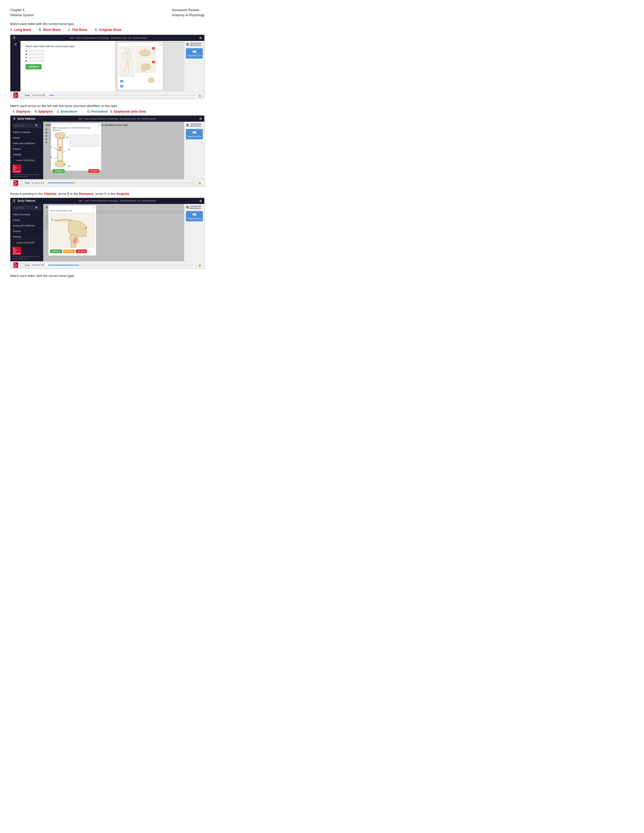 This screenshot has width=644, height=833. Describe the element at coordinates (188, 13) in the screenshot. I see `assignment-info: Homework Review Anatomy & Physiology` at that location.